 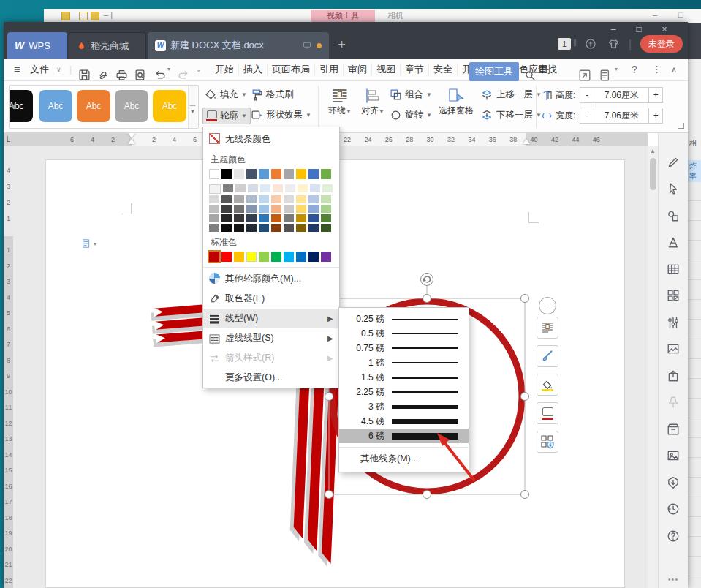 What do you see at coordinates (614, 43) in the screenshot?
I see `skin-tshirt-icon` at bounding box center [614, 43].